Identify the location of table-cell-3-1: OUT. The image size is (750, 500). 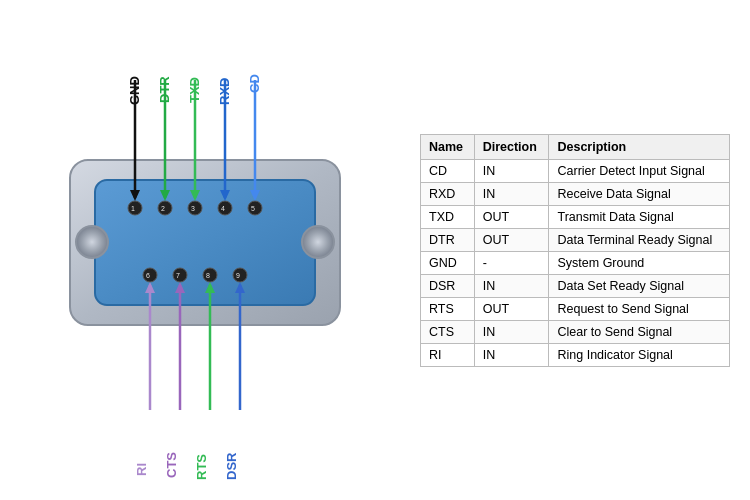
(512, 240).